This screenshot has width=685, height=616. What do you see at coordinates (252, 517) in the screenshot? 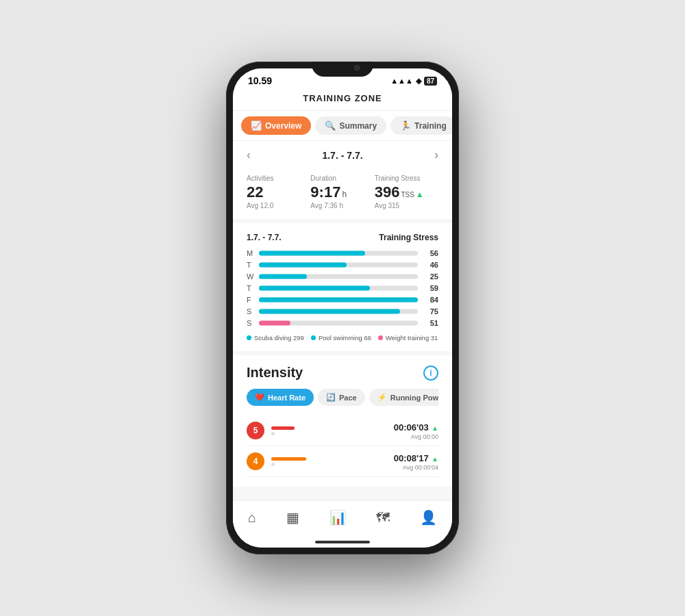
I see `nav-home: ⌂` at bounding box center [252, 517].